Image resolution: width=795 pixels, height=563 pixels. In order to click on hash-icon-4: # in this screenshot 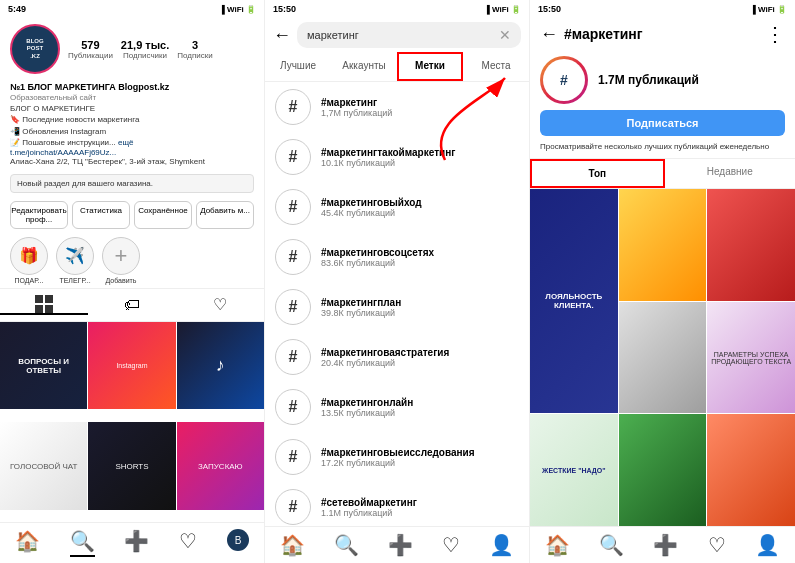, I will do `click(293, 307)`.